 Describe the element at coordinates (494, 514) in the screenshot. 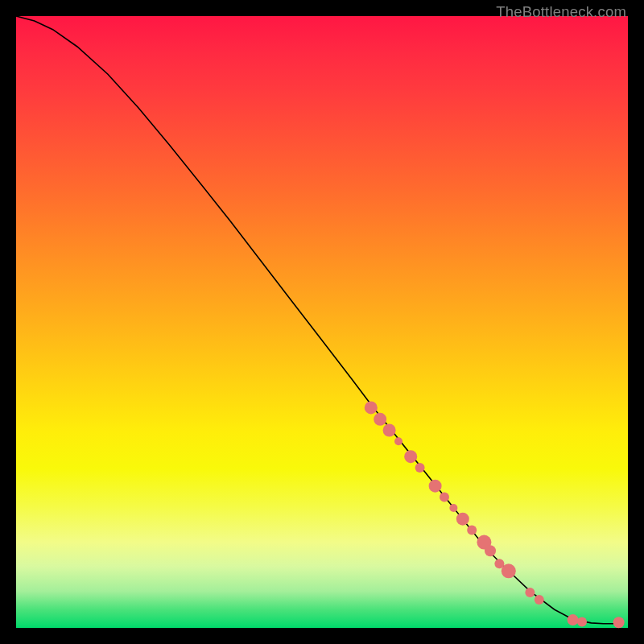

I see `marker-layer` at that location.